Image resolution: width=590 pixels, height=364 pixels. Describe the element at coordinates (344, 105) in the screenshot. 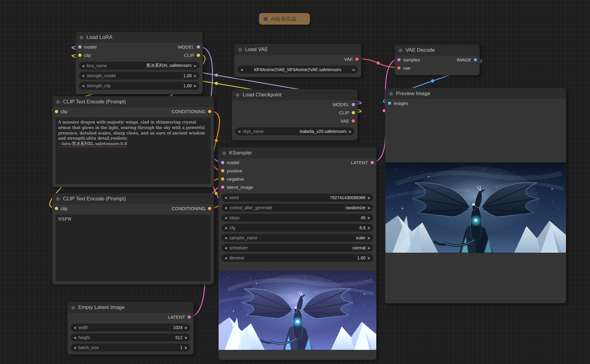

I see `output-port-model: MODEL` at that location.